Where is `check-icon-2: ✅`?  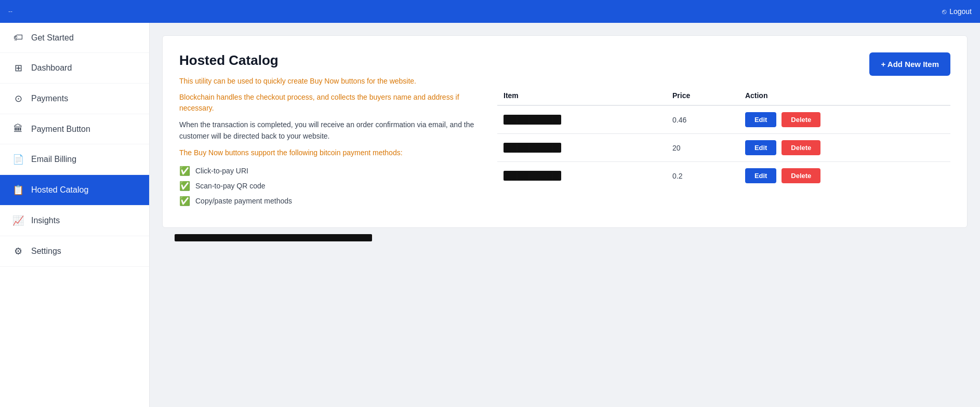
check-icon-2: ✅ is located at coordinates (185, 201).